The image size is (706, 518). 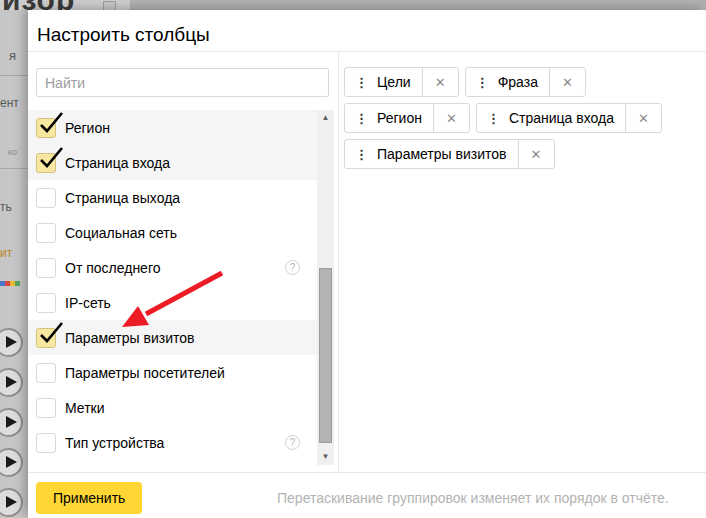 I want to click on chip-drag-area: ⋮ Страница входа, so click(x=551, y=118).